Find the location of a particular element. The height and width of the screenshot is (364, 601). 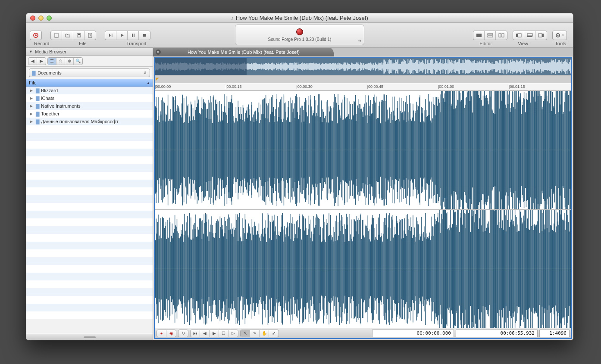

zoom-tool-button: ⤢ is located at coordinates (274, 333).